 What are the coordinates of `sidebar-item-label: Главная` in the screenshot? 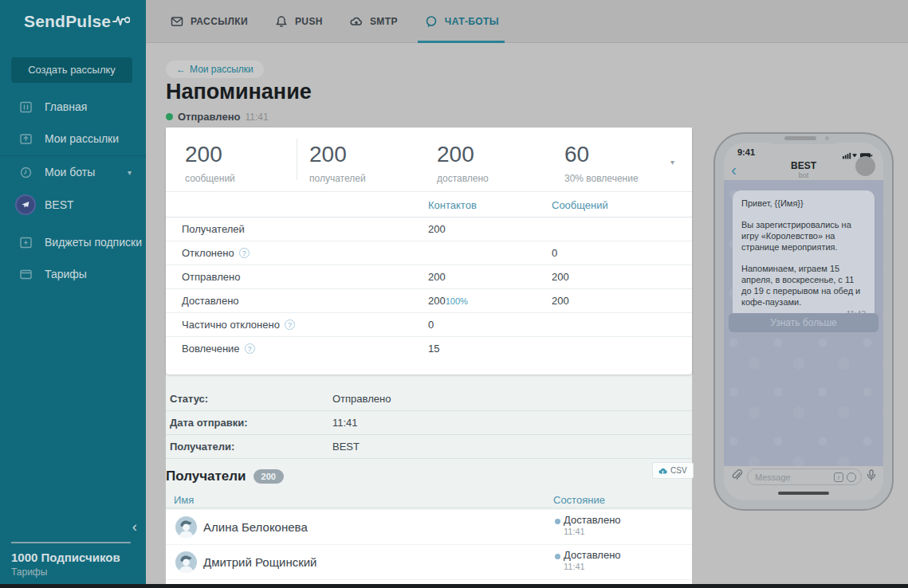 It's located at (65, 107).